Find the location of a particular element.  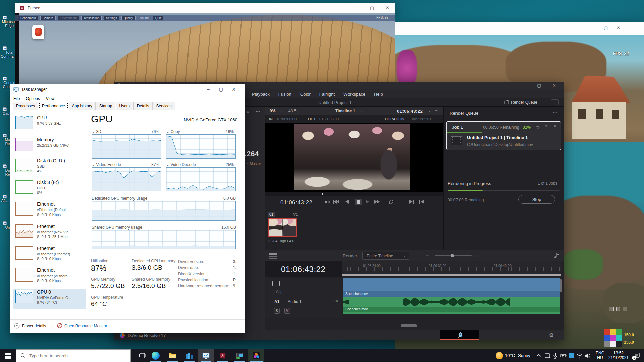

stop-button is located at coordinates (358, 202).